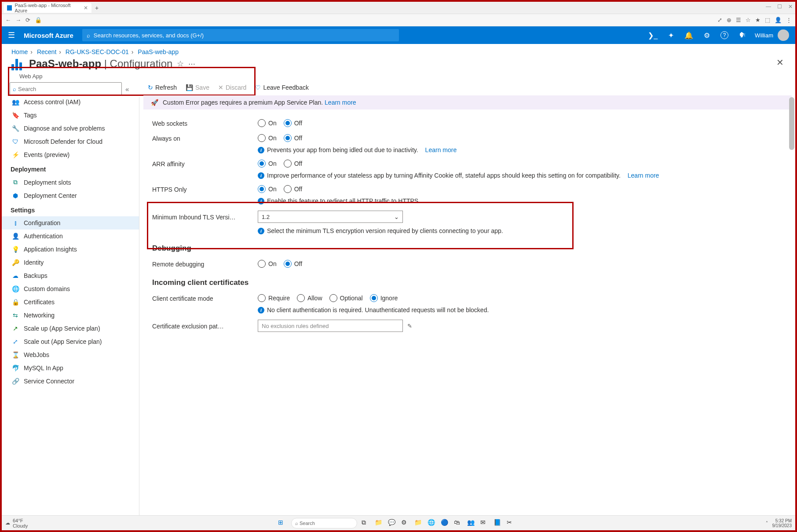  I want to click on browser-tab: PaaS-web-app - Microsoft Azure ✕, so click(48, 8).